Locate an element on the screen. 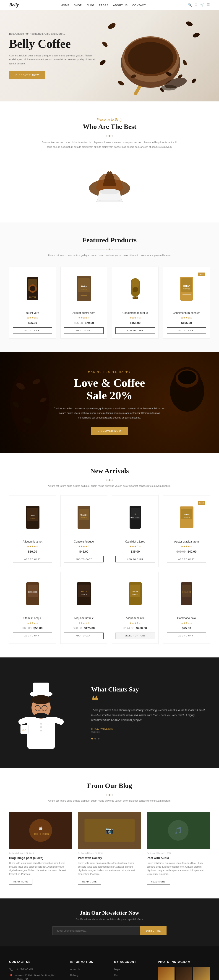  product-price: $144.00 $260.00 is located at coordinates (135, 628).